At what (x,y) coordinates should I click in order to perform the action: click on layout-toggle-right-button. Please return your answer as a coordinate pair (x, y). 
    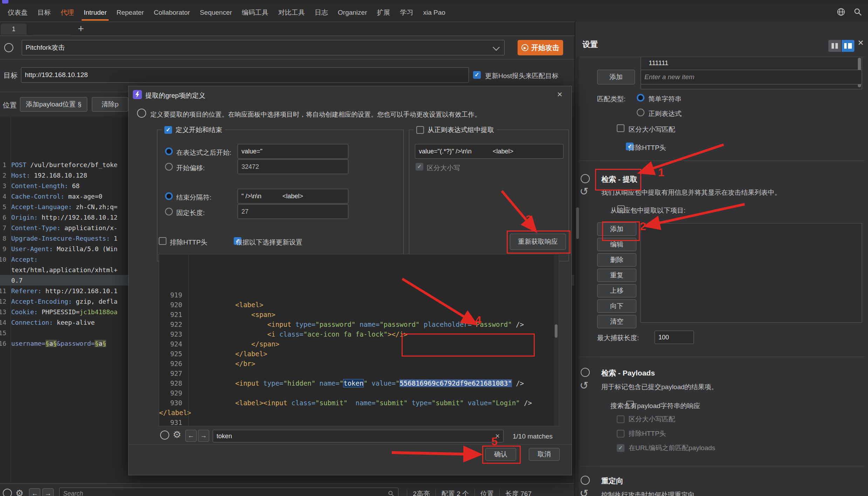
    Looking at the image, I should click on (848, 46).